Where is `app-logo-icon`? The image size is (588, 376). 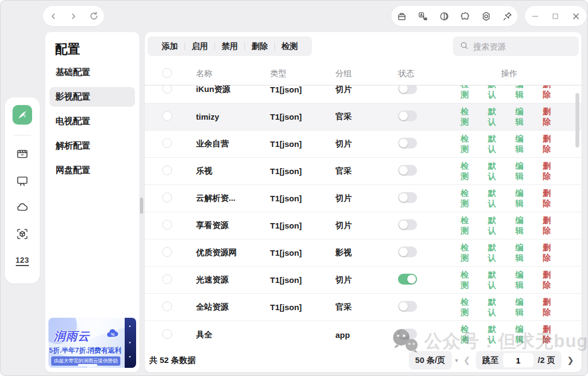 app-logo-icon is located at coordinates (22, 115).